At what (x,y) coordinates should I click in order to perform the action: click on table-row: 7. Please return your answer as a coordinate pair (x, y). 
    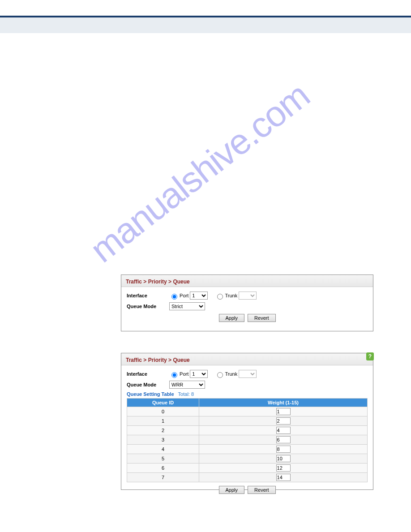
    Looking at the image, I should click on (247, 477).